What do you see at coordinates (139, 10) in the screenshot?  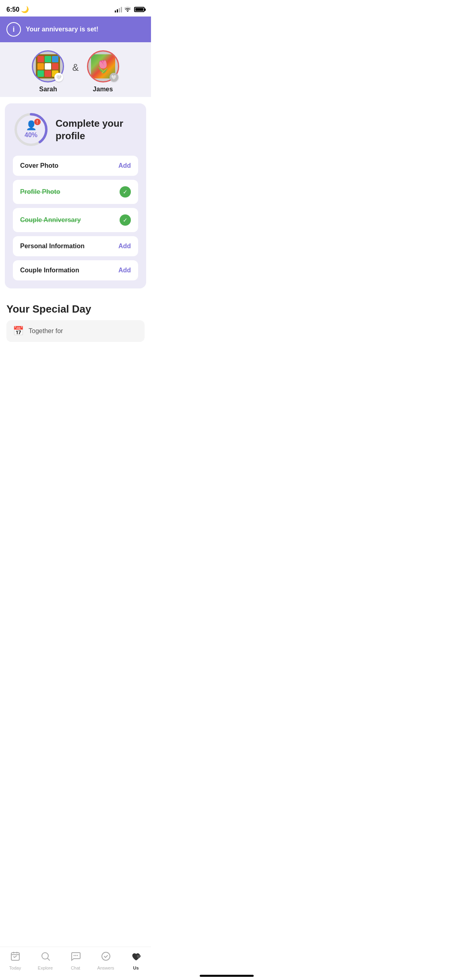 I see `battery-icon` at bounding box center [139, 10].